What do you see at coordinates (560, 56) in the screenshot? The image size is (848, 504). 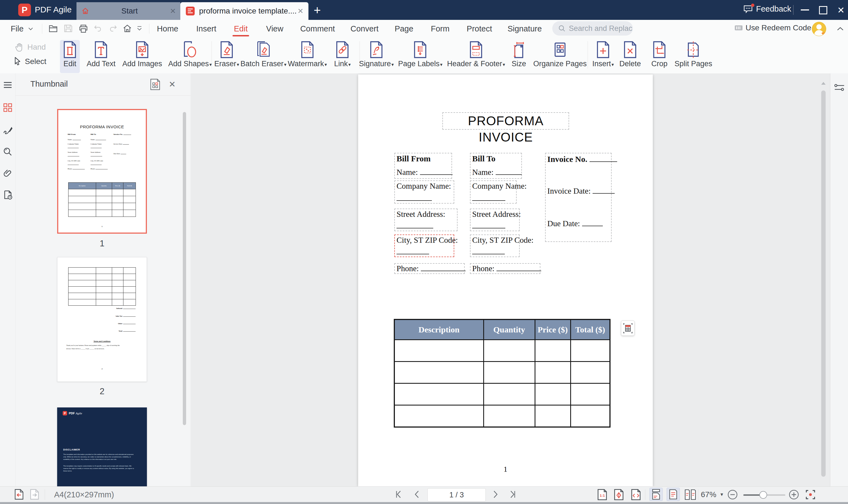 I see `ribbon-button-organize-pages: Organize Pages` at bounding box center [560, 56].